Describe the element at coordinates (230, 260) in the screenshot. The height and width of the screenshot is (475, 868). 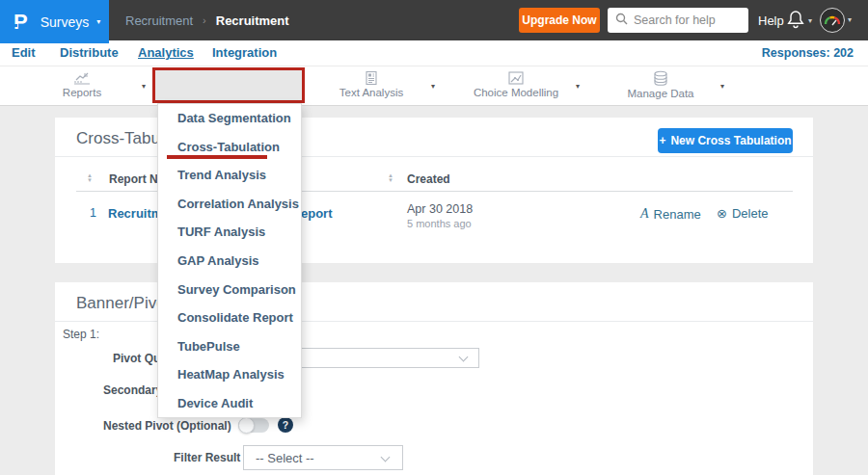
I see `analysis-dropdown-menu: Data Segmentation Cross-Tabulation Trend…` at that location.